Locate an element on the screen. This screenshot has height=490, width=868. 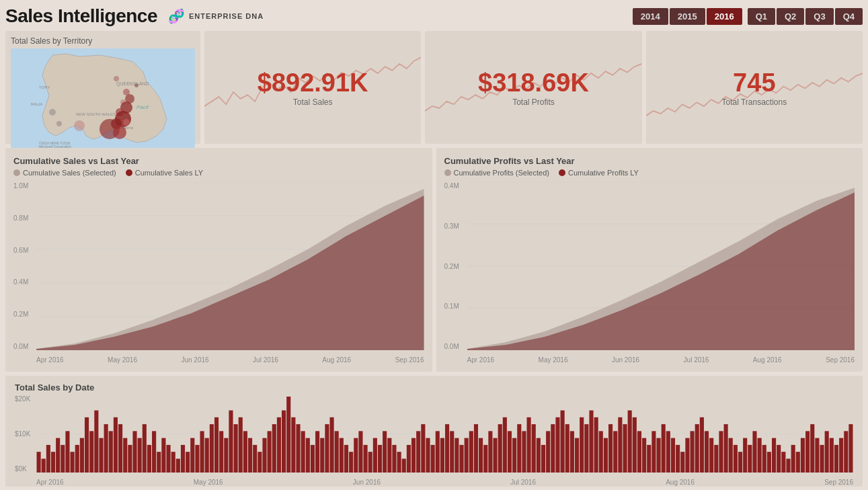
legend-sales-ly: Cumulative Sales LY is located at coordinates (164, 173).